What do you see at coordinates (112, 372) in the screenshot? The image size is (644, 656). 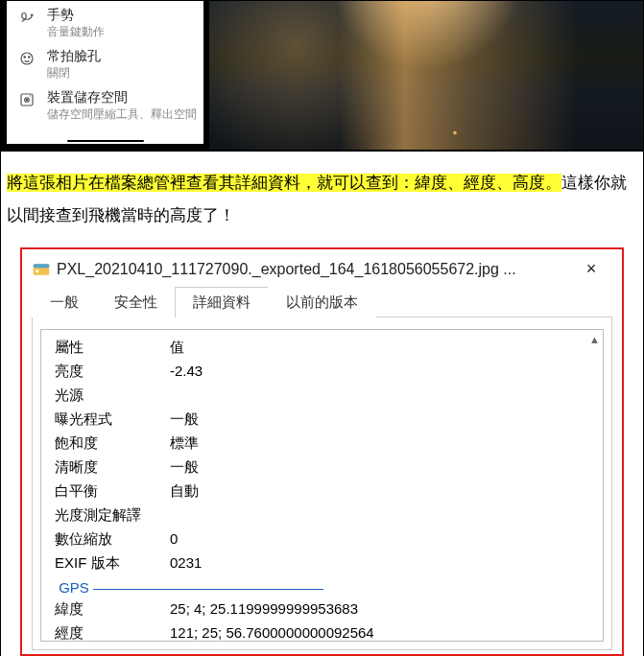 I see `detail-row: 亮度` at bounding box center [112, 372].